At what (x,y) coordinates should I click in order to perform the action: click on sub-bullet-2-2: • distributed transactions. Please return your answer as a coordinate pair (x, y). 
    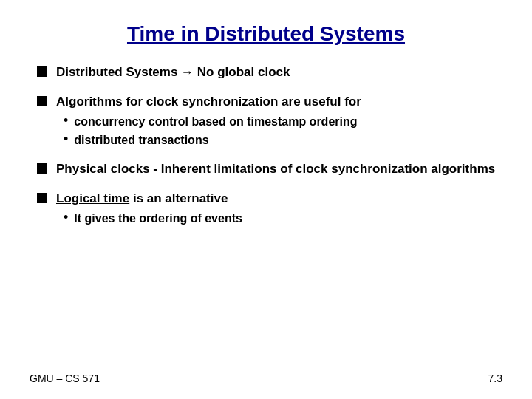
    Looking at the image, I should click on (208, 140).